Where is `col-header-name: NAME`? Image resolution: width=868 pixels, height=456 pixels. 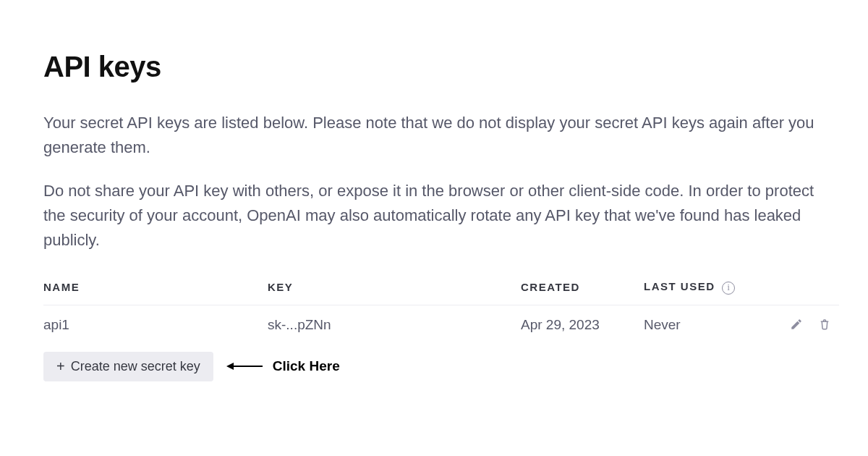
col-header-name: NAME is located at coordinates (156, 288).